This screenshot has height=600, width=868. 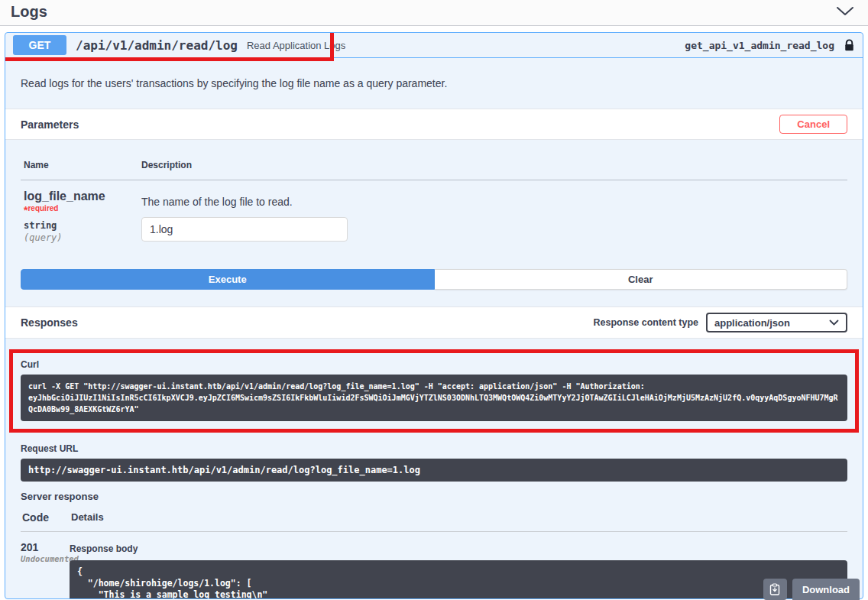 I want to click on auth-lock-icon, so click(x=850, y=46).